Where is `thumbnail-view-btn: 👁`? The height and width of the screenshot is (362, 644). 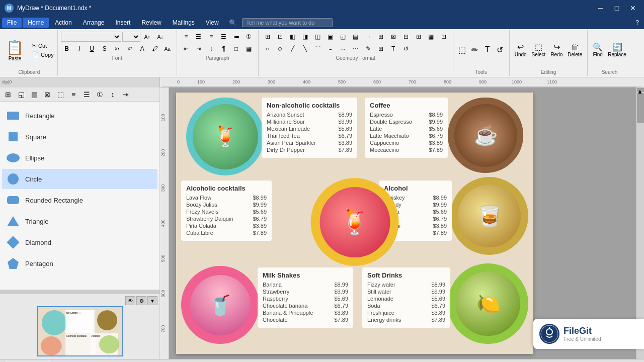
thumbnail-view-btn: 👁 is located at coordinates (130, 301).